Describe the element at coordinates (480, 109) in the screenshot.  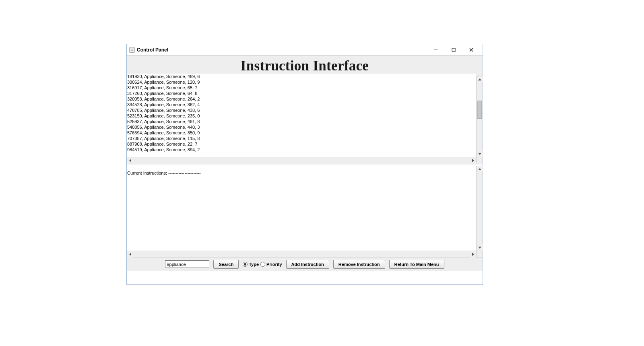
I see `scrollbar-thumb` at that location.